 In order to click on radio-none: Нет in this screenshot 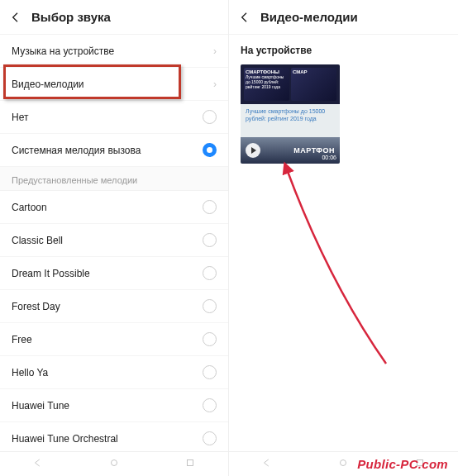, I will do `click(114, 117)`.